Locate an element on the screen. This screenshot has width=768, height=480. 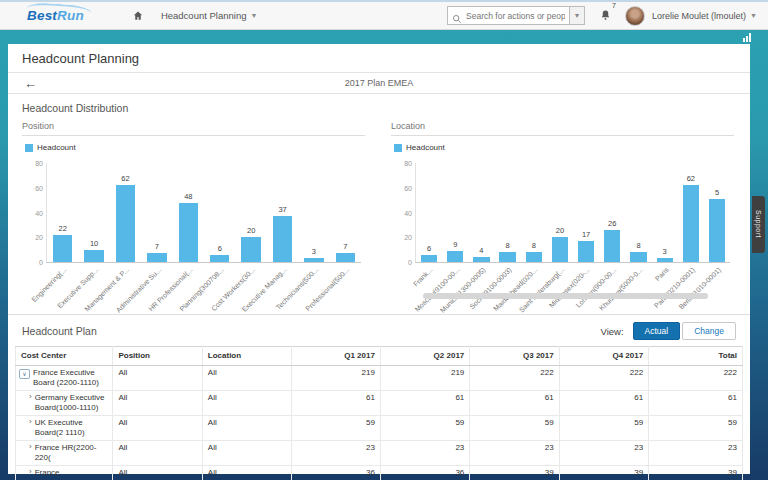
module-selector: Headcount Planning ▼ is located at coordinates (210, 16).